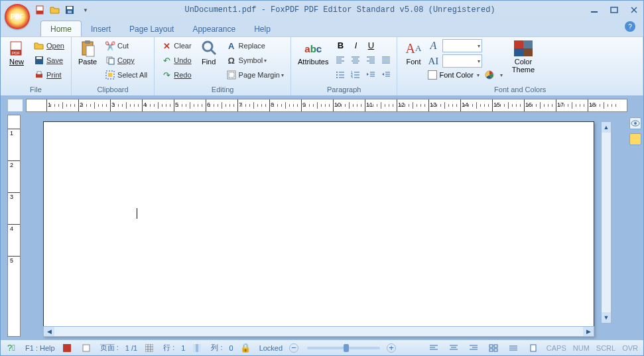 This screenshot has width=644, height=356. Describe the element at coordinates (86, 10) in the screenshot. I see `qat-dropdown-icon: ▼` at that location.